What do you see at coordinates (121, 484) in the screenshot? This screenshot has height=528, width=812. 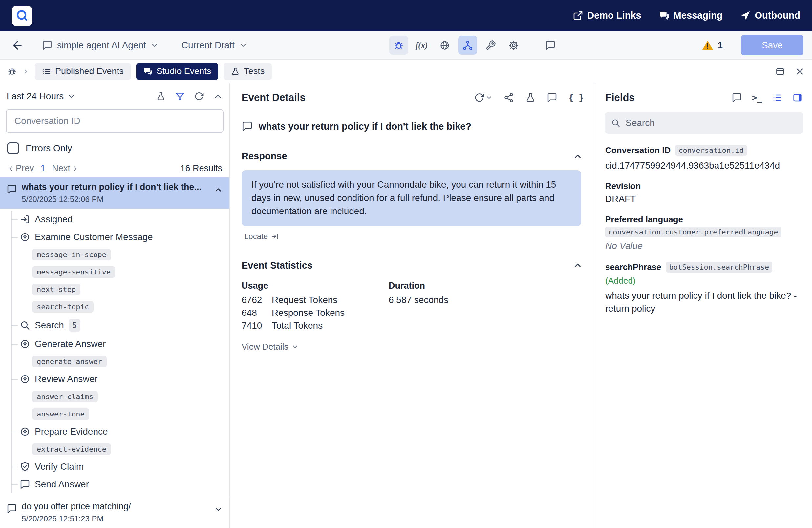 I see `tree-step-send-answer: Send Answer` at bounding box center [121, 484].